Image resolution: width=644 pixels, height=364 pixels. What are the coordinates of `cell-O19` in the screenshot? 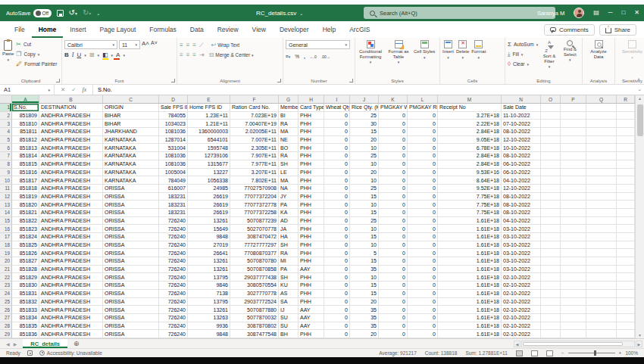 It's located at (551, 253).